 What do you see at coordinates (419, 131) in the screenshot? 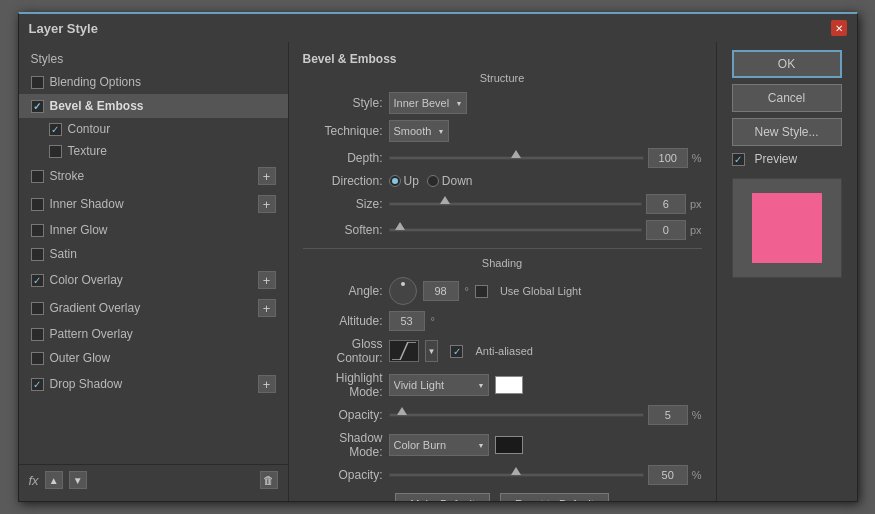
I see `technique-select-wrapper: Smooth` at bounding box center [419, 131].